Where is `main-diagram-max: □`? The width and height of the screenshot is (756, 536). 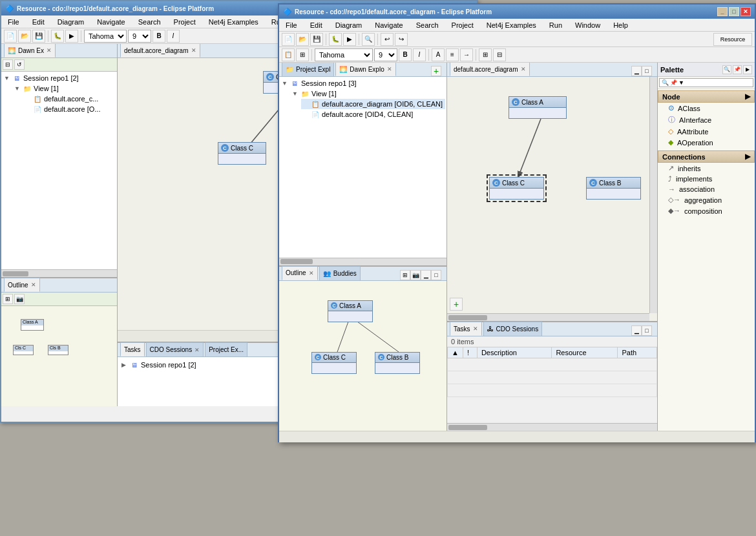 main-diagram-max: □ is located at coordinates (647, 71).